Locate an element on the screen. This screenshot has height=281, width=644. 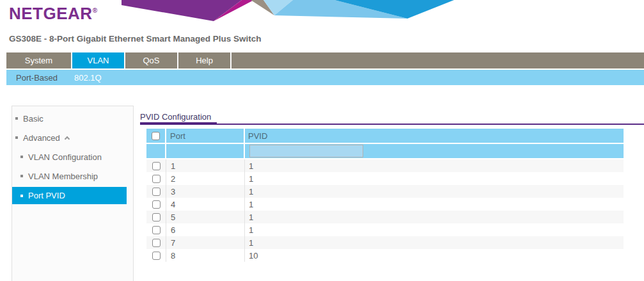
page-title: PVID Configuration is located at coordinates (175, 116).